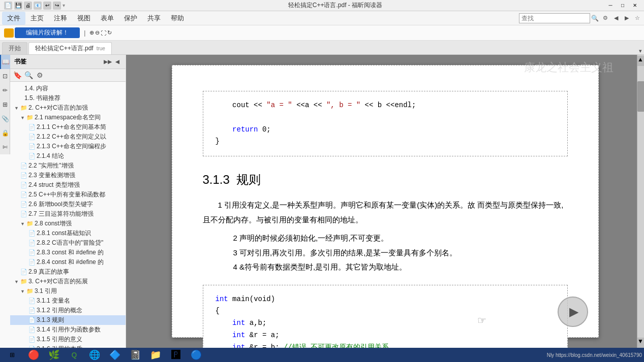  What do you see at coordinates (98, 32) in the screenshot?
I see `ribbon-zoom-out: ⊖` at bounding box center [98, 32].